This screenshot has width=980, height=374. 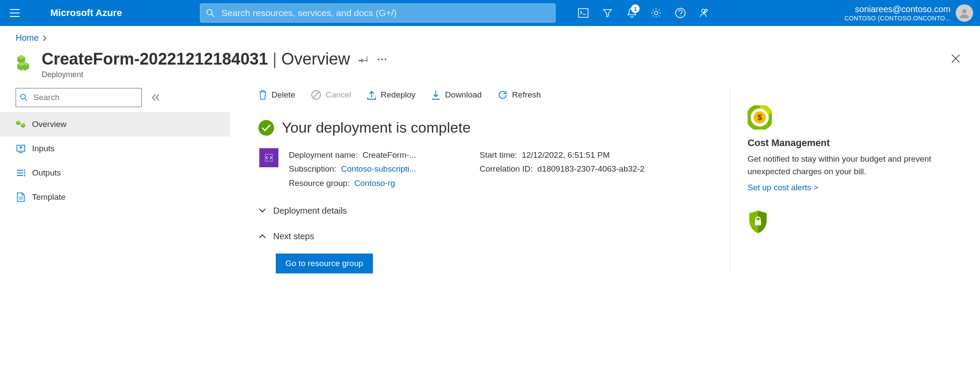 What do you see at coordinates (705, 13) in the screenshot?
I see `feedback-button` at bounding box center [705, 13].